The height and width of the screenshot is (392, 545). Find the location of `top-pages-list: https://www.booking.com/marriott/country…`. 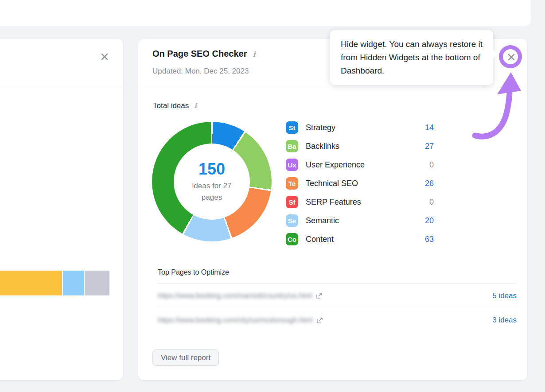

top-pages-list: https://www.booking.com/marriott/country… is located at coordinates (337, 307).